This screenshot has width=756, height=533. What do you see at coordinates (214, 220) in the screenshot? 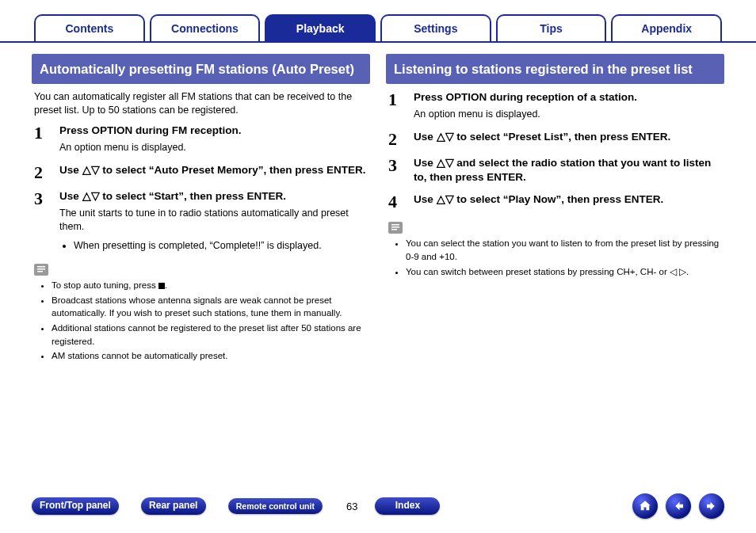
I see `step-desc: The unit starts to tune in to radio stat…` at bounding box center [214, 220].